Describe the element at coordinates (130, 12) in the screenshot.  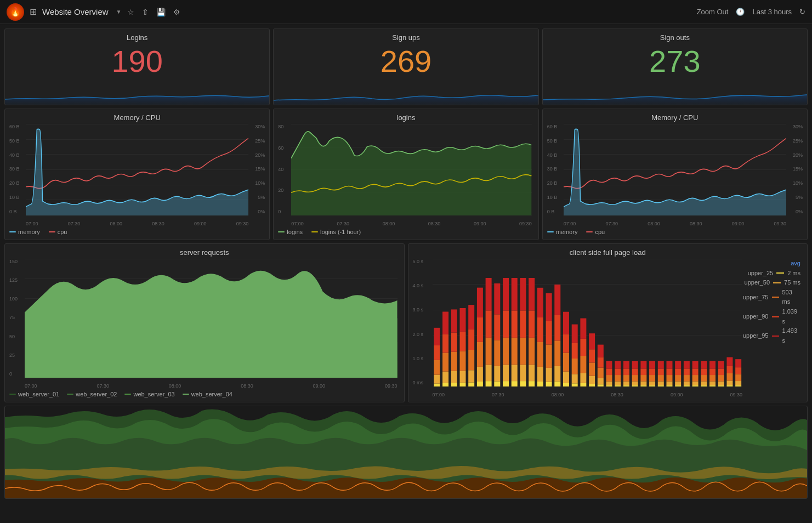
I see `star-icon: ☆` at that location.